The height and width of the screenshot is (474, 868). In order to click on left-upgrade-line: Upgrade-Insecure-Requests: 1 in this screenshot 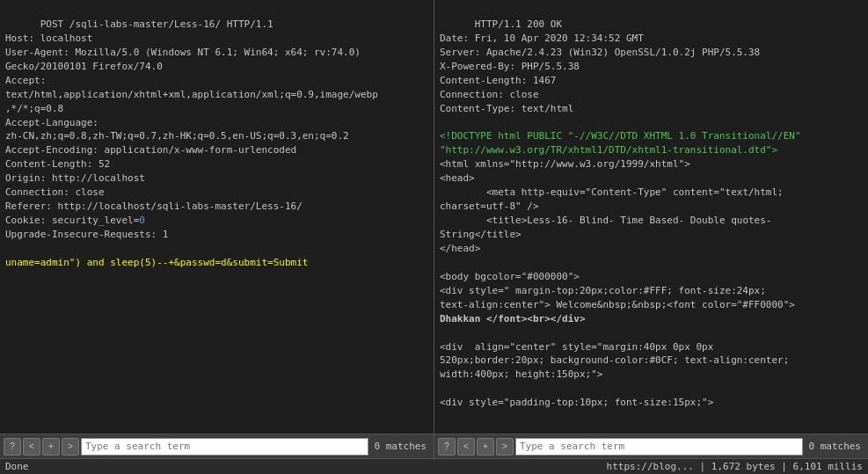, I will do `click(86, 234)`.